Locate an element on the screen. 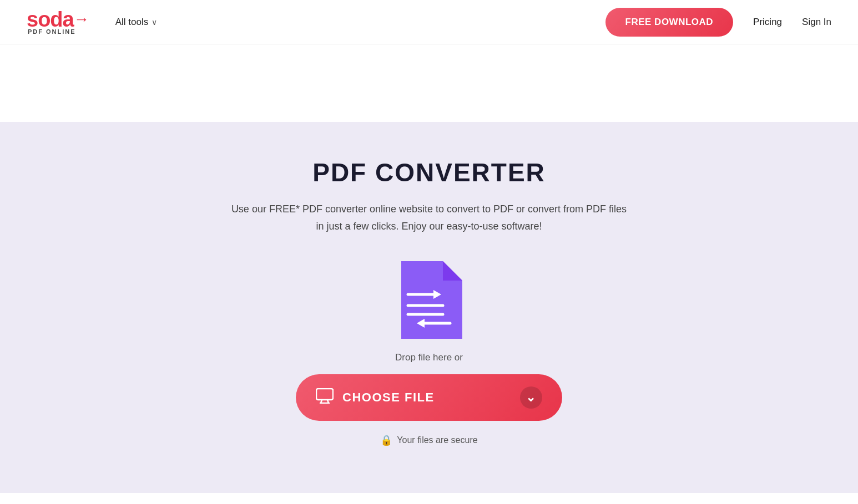 The image size is (858, 504). choose-file-left: CHOOSE FILE is located at coordinates (375, 398).